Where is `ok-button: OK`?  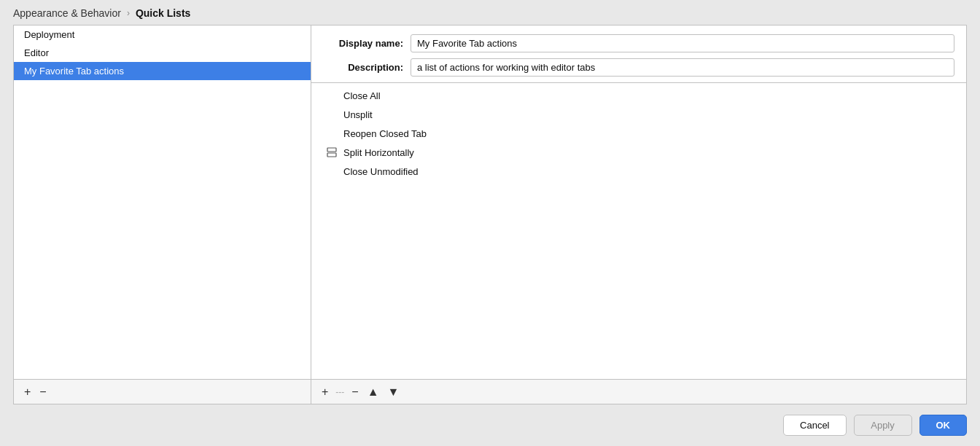 ok-button: OK is located at coordinates (944, 426).